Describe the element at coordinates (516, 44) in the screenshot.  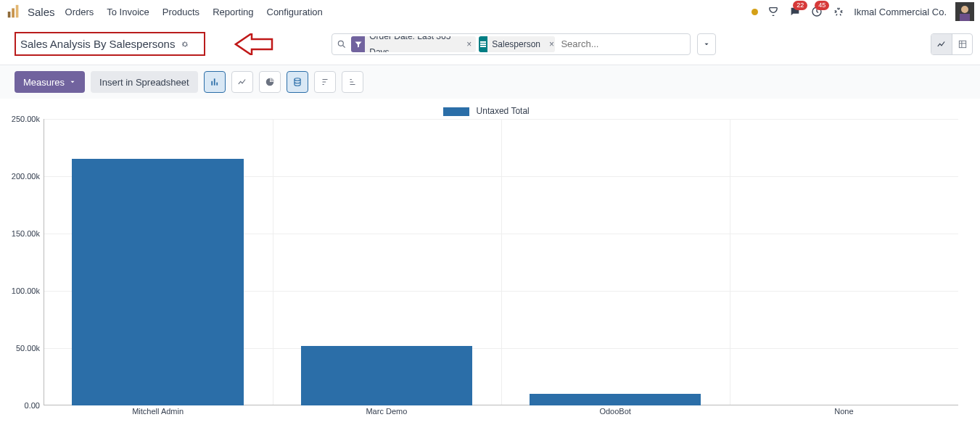
I see `search-facet-groupby: Salesperson ×` at that location.